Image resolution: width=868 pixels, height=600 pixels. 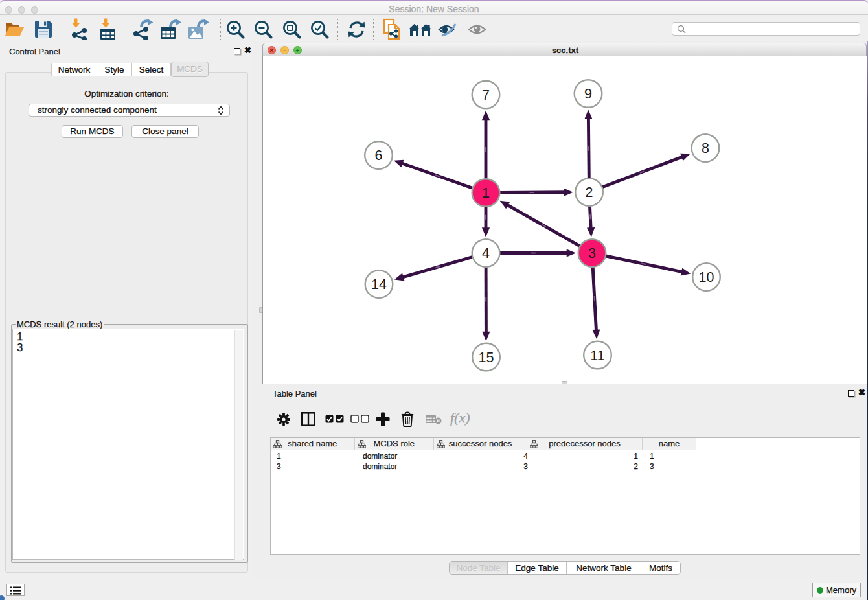 I want to click on svg-text: 2, so click(x=589, y=192).